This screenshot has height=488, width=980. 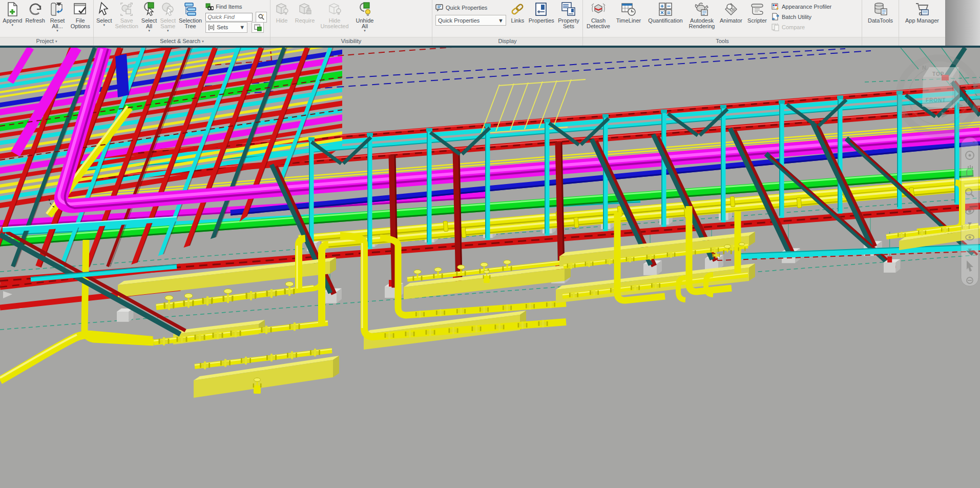 What do you see at coordinates (365, 31) in the screenshot?
I see `unhide-all-dropdown-arrow: ▼` at bounding box center [365, 31].